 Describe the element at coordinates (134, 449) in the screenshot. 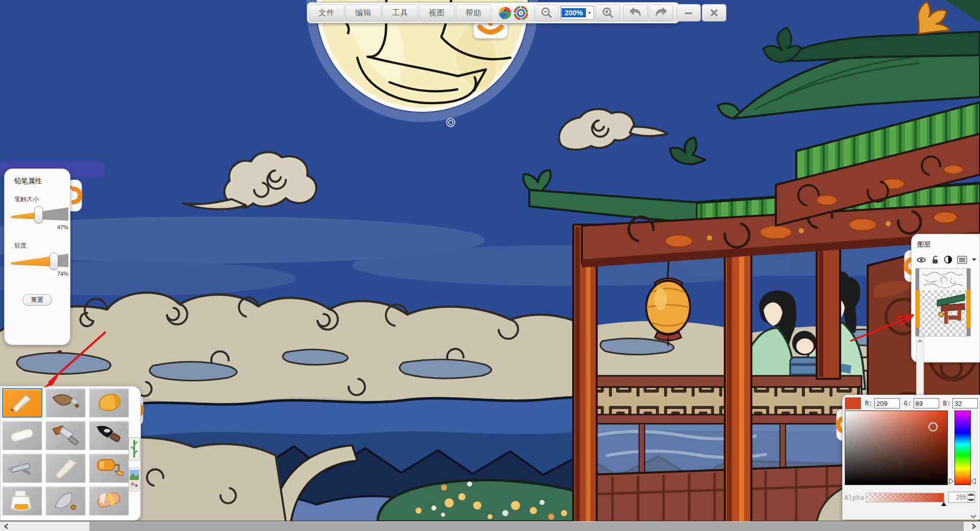

I see `bamboo-stamp-button` at that location.